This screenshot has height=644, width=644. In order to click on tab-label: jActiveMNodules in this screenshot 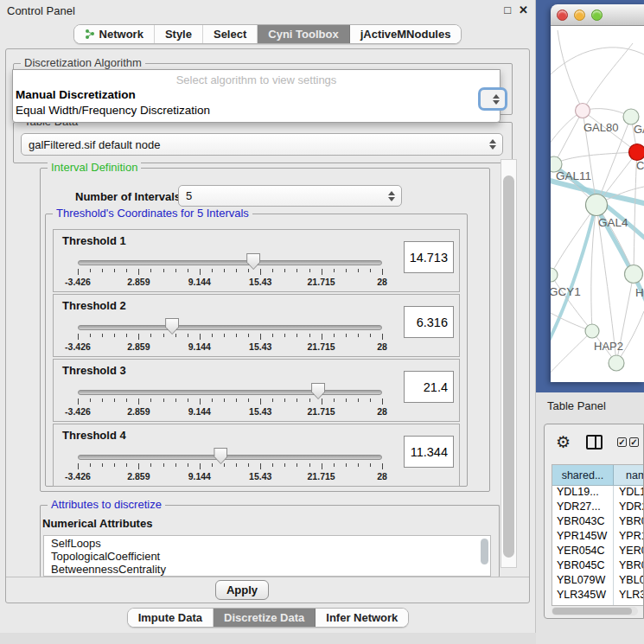, I will do `click(406, 35)`.